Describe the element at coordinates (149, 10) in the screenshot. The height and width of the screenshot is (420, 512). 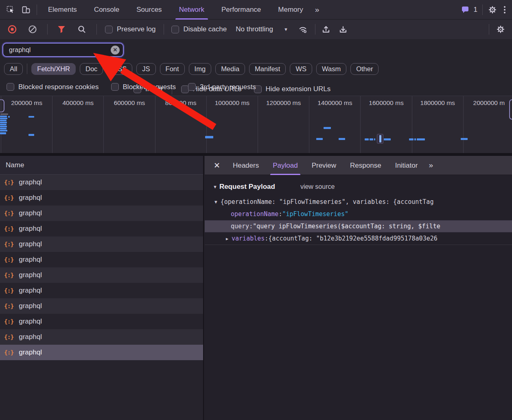
I see `tab-sources: Sources` at that location.